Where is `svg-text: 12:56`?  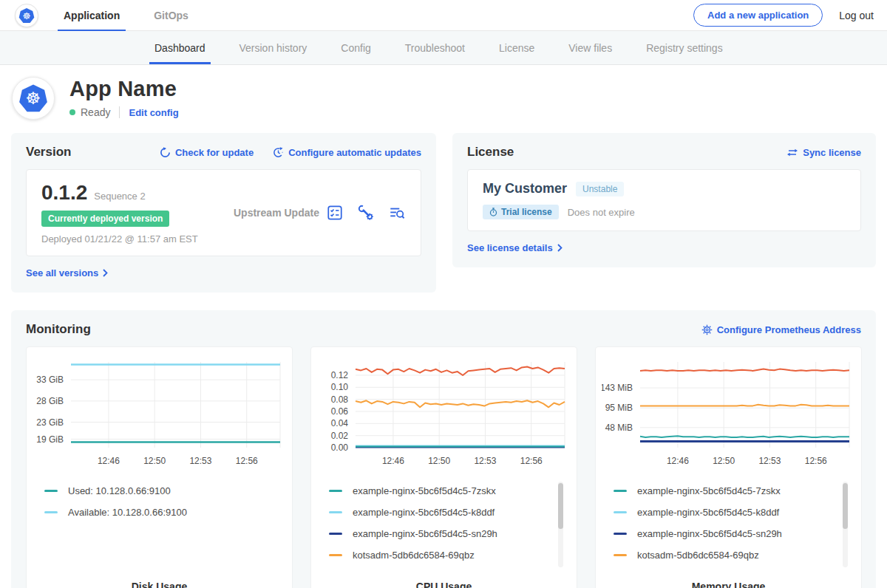
svg-text: 12:56 is located at coordinates (816, 461).